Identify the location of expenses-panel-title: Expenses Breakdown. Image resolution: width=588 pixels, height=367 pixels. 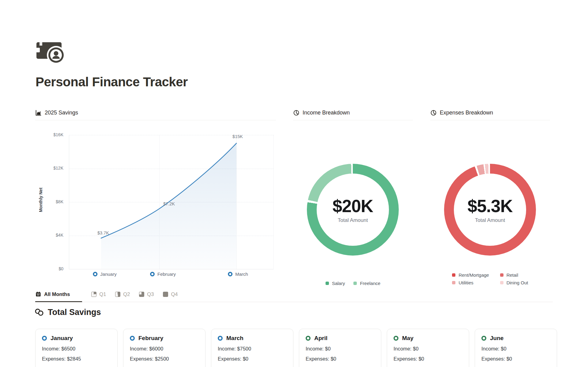
(466, 113).